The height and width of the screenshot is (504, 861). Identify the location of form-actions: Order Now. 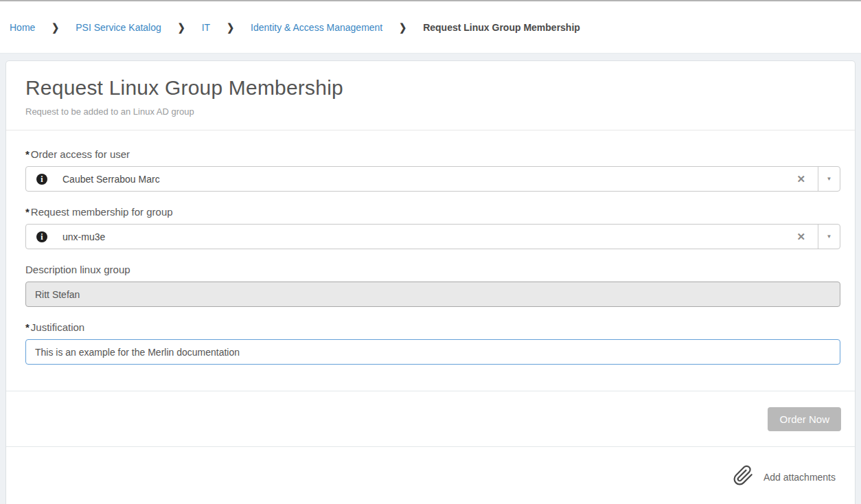
(430, 419).